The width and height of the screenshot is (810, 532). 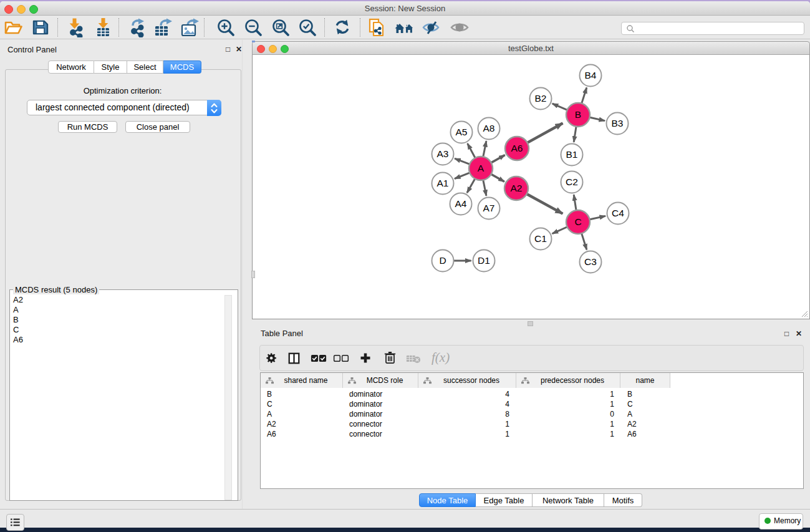 What do you see at coordinates (541, 238) in the screenshot?
I see `svg-text: C1` at bounding box center [541, 238].